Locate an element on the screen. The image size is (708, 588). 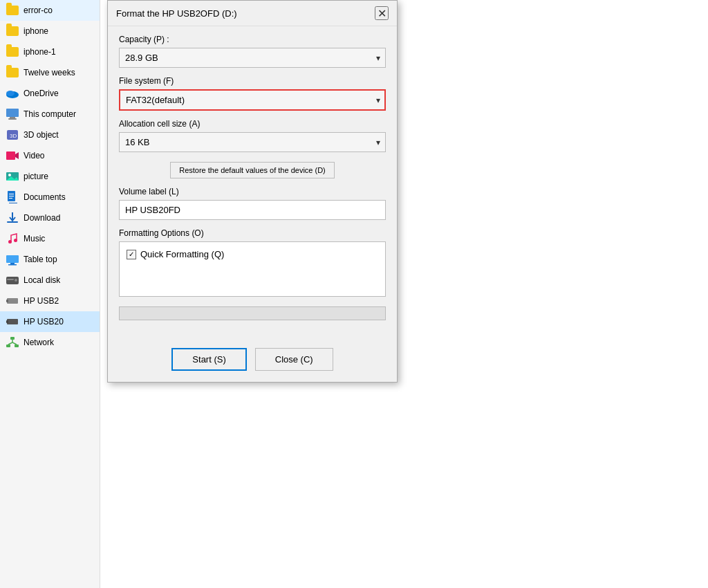
sidebar-item-label: iphone-1 is located at coordinates (40, 52).